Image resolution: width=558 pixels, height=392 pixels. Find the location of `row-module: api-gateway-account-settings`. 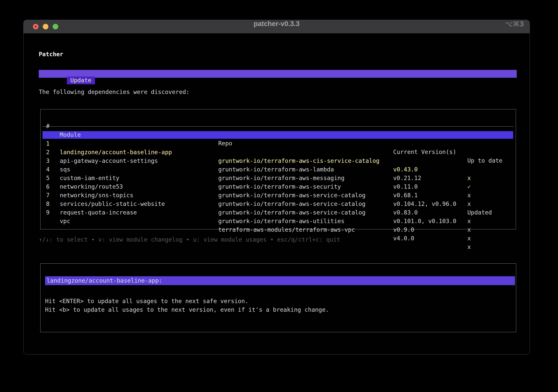

row-module: api-gateway-account-settings is located at coordinates (109, 161).